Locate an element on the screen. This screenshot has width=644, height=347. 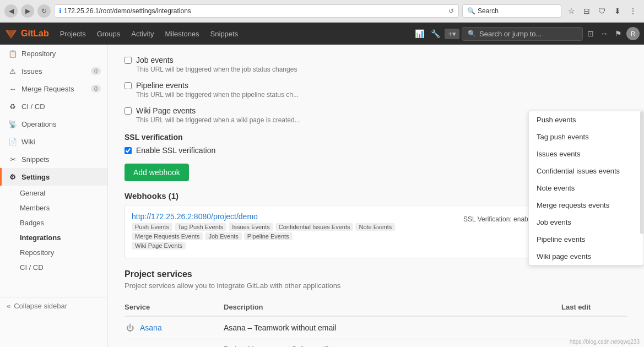
sidebar-sub-members: Members is located at coordinates (54, 208).